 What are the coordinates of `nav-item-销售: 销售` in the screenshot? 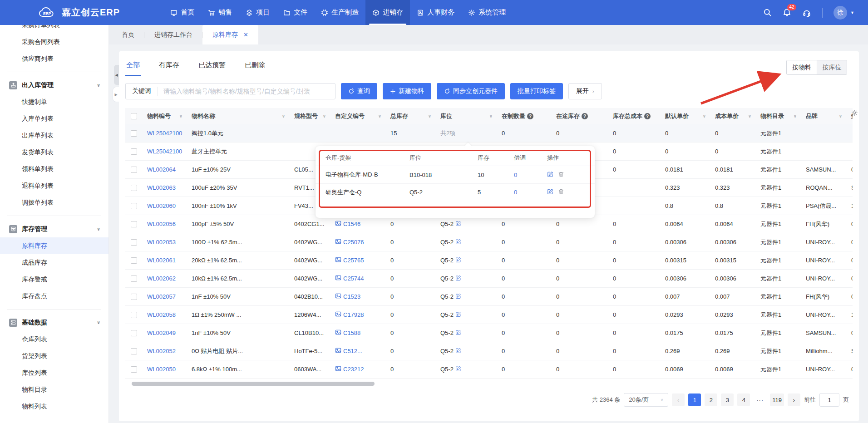 It's located at (220, 13).